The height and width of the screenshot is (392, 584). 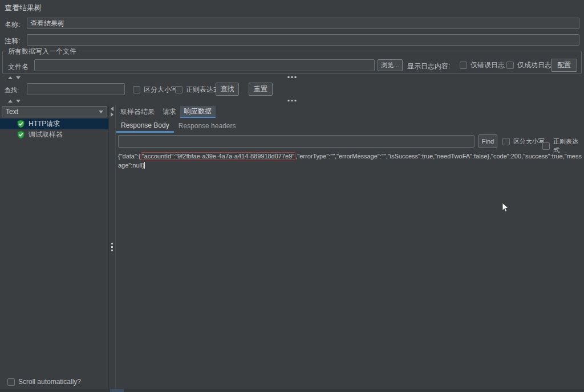 I want to click on successes-only-checkbox: 仅成功日志, so click(x=529, y=65).